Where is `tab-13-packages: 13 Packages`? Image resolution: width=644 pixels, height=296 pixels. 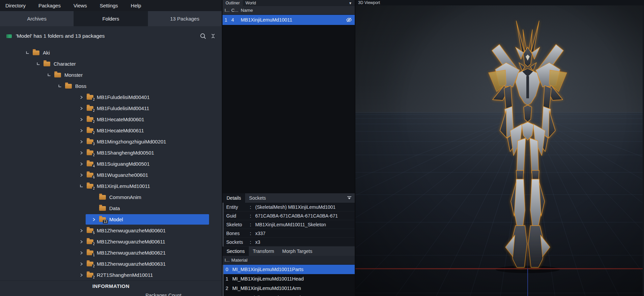 tab-13-packages: 13 Packages is located at coordinates (185, 19).